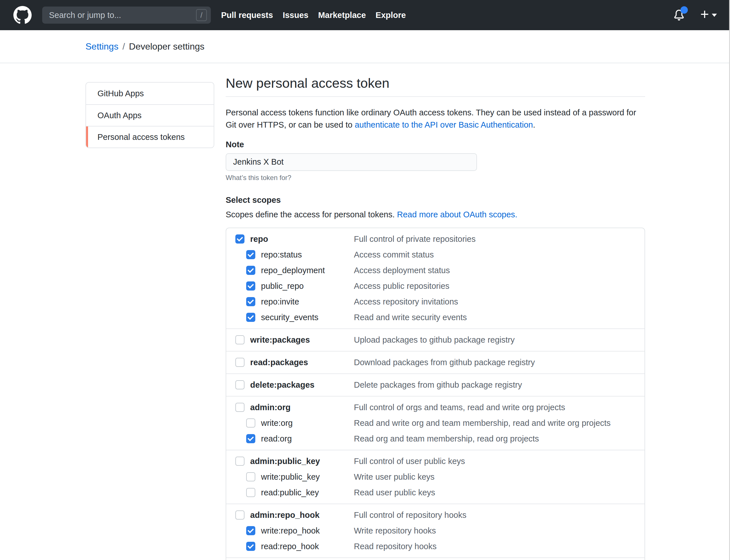 The width and height of the screenshot is (730, 560). I want to click on scope-checkbox-repo, so click(240, 239).